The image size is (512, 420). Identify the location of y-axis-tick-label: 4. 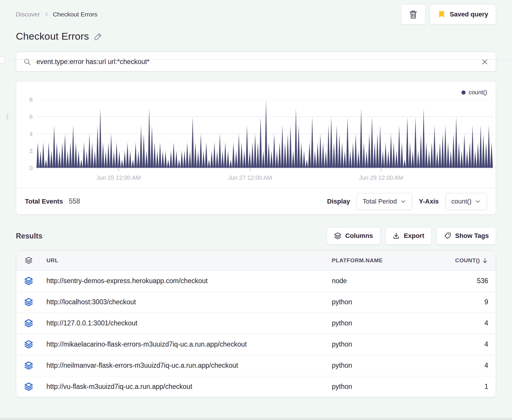
(26, 134).